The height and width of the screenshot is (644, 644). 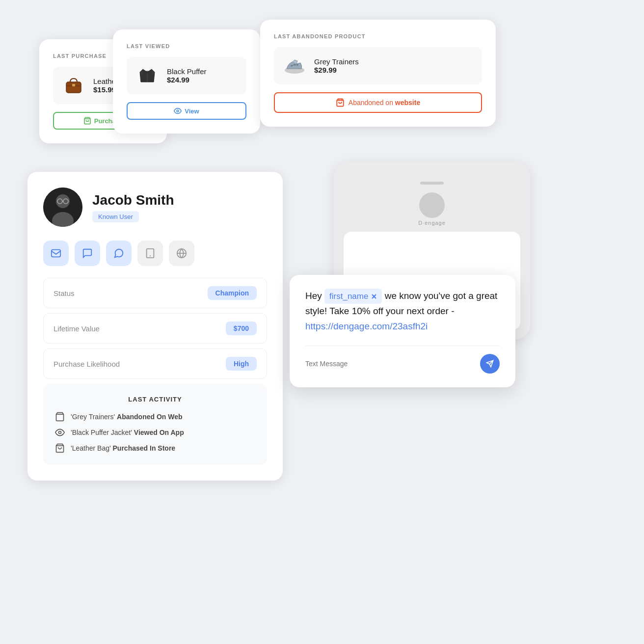 What do you see at coordinates (187, 80) in the screenshot?
I see `viewed-product-price: $24.99` at bounding box center [187, 80].